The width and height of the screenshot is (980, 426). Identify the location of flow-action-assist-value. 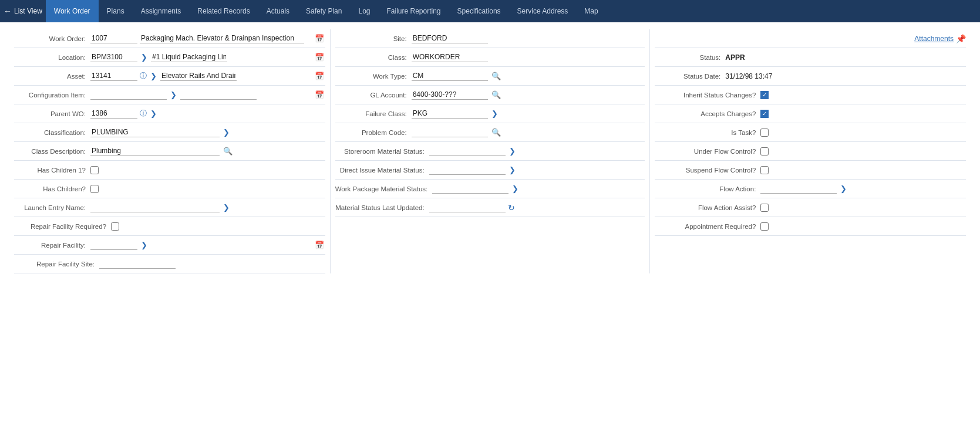
(863, 208).